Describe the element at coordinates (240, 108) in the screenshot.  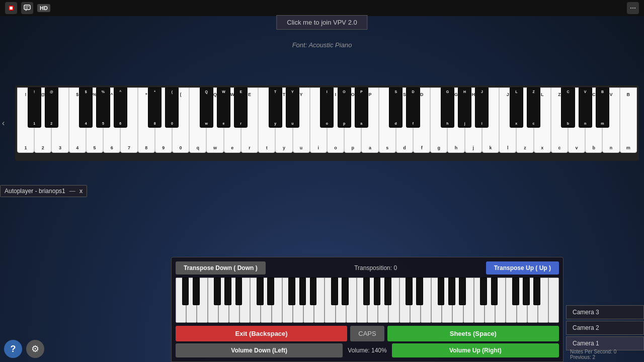
I see `black-key-9: Er` at that location.